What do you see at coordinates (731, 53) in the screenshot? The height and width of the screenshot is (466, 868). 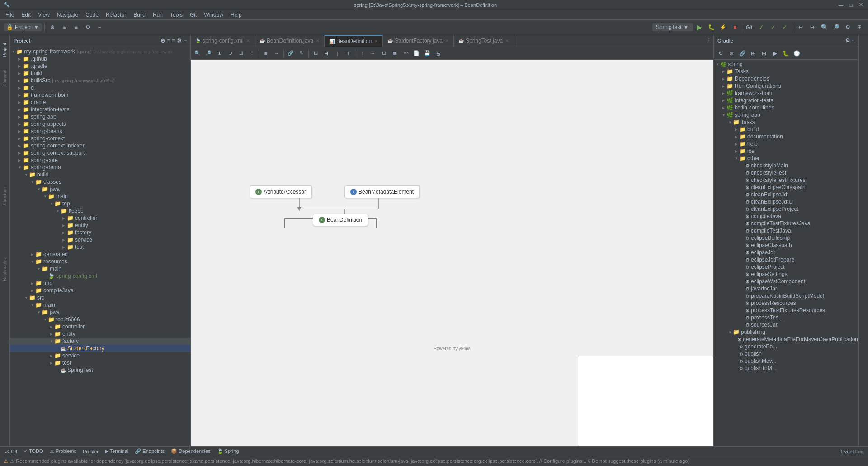 I see `gradle-add: ⊕` at bounding box center [731, 53].